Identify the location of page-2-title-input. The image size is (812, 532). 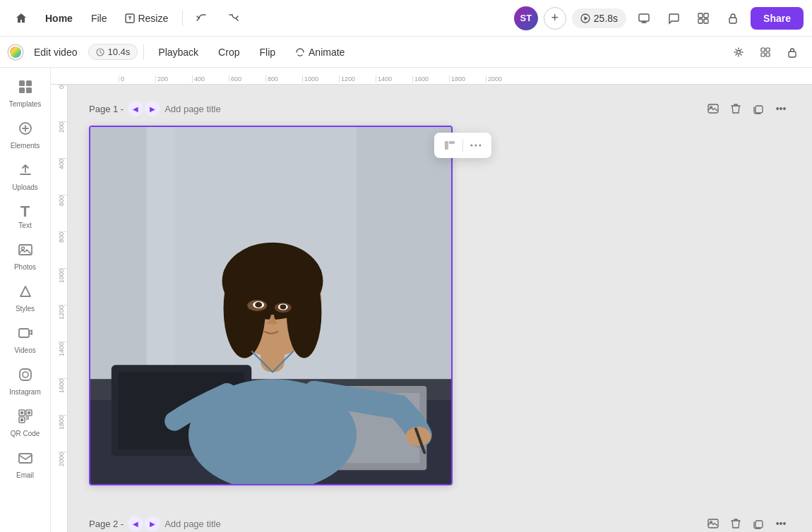
(224, 524).